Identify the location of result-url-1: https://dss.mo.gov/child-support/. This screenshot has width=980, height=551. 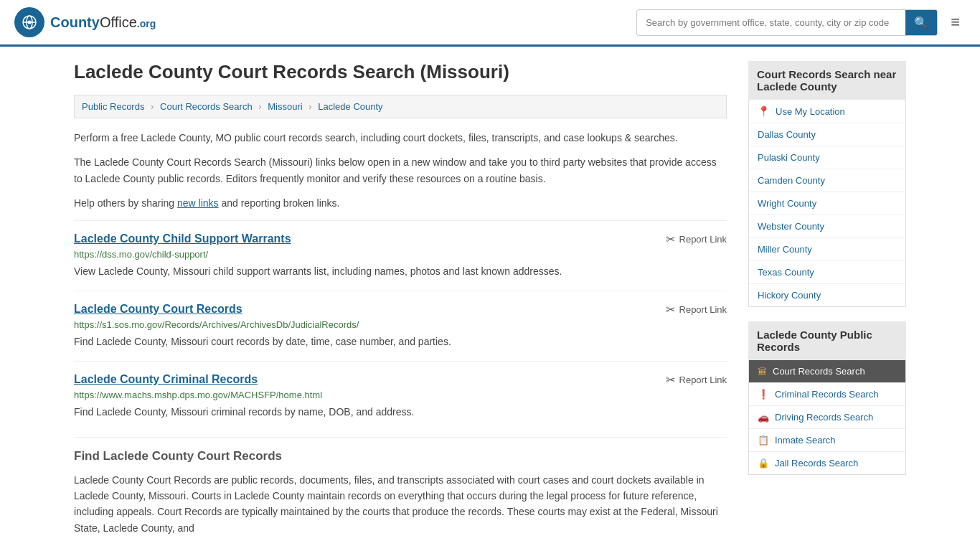
(400, 254).